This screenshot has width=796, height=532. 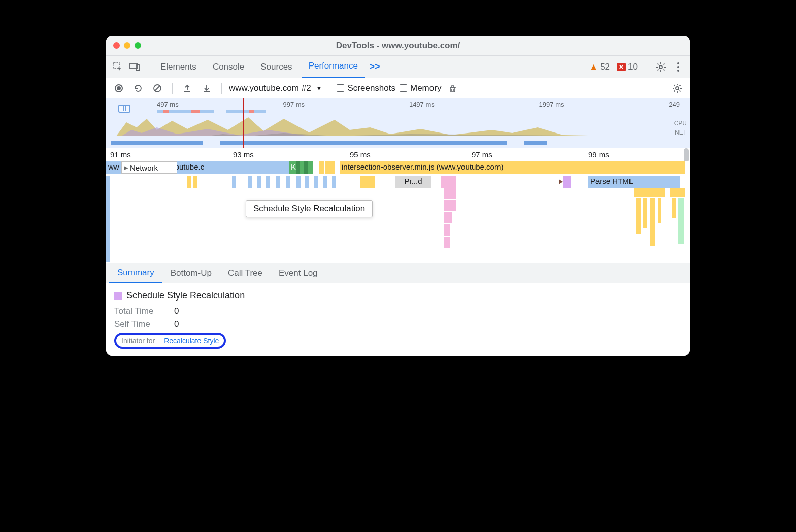 What do you see at coordinates (425, 88) in the screenshot?
I see `memory-label: Memory` at bounding box center [425, 88].